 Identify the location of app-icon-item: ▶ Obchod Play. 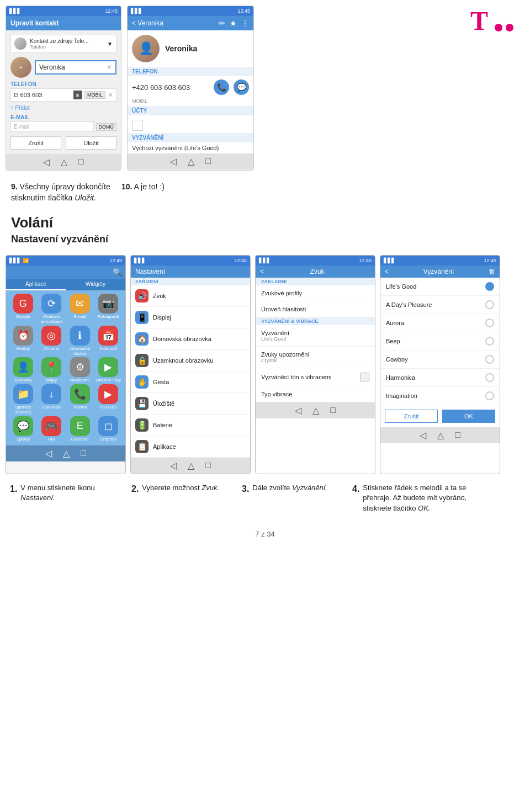
(109, 370).